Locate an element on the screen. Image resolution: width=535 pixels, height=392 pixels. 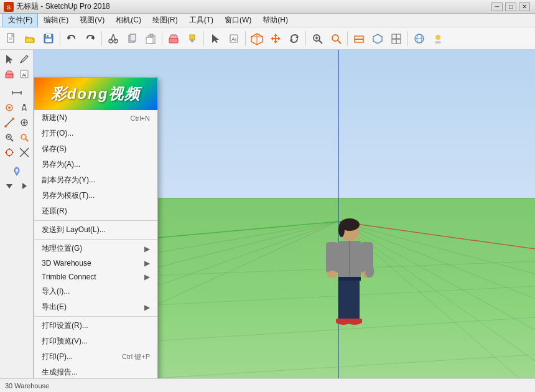
menu-open: 打开(O)... is located at coordinates (96, 133).